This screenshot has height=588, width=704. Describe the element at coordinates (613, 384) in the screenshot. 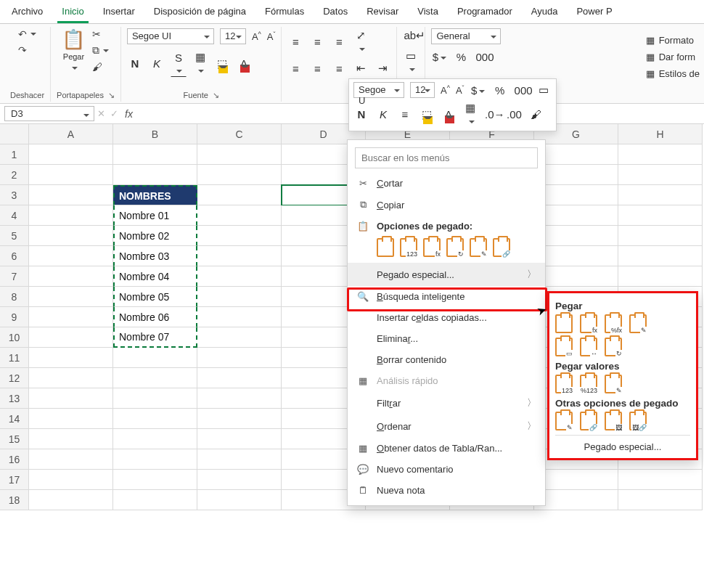

I see `sub-values-source-icon: ✎` at that location.